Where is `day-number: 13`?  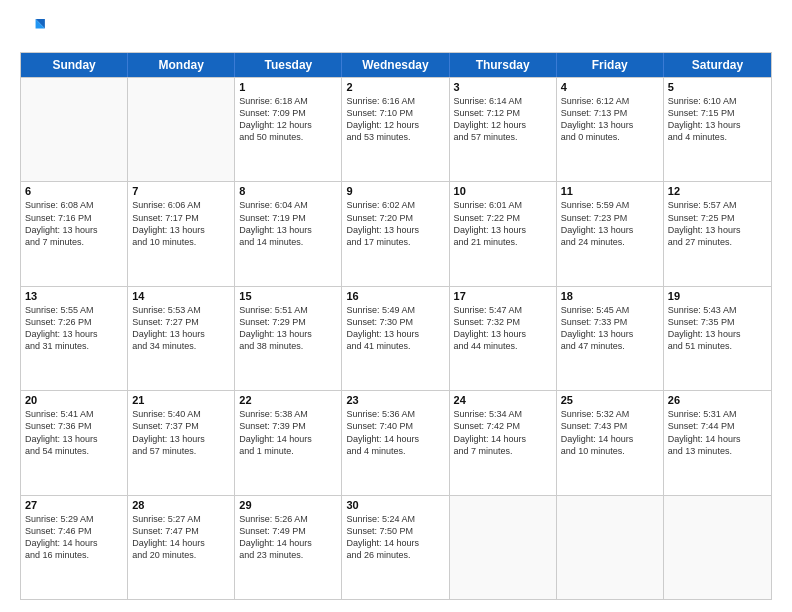 day-number: 13 is located at coordinates (74, 296).